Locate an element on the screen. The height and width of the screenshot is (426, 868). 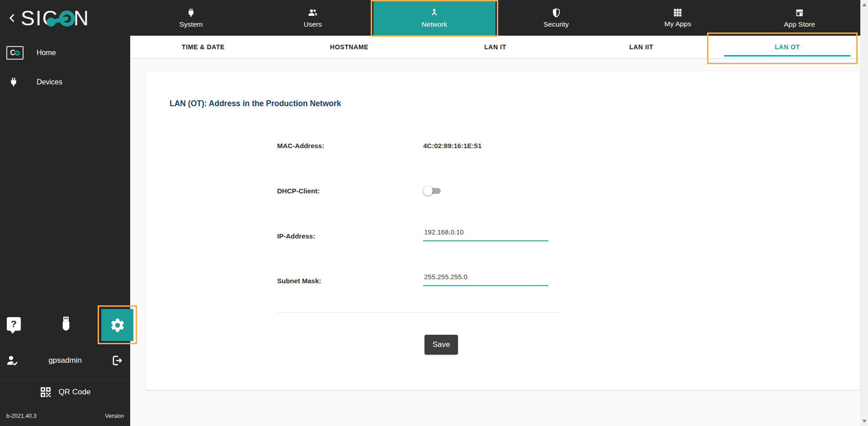
sidebar-item-label: Home is located at coordinates (46, 53).